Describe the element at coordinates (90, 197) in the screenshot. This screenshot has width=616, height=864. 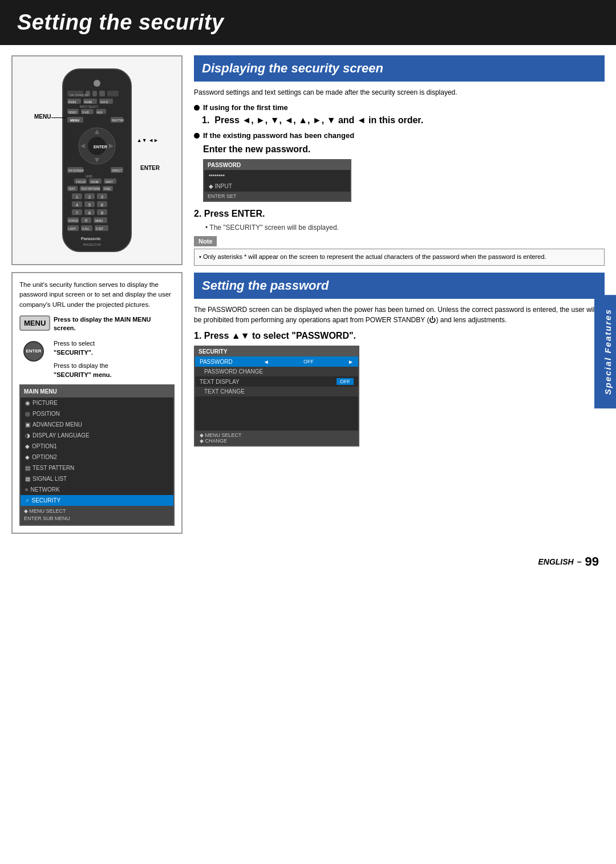
I see `svg-text: 2` at that location.